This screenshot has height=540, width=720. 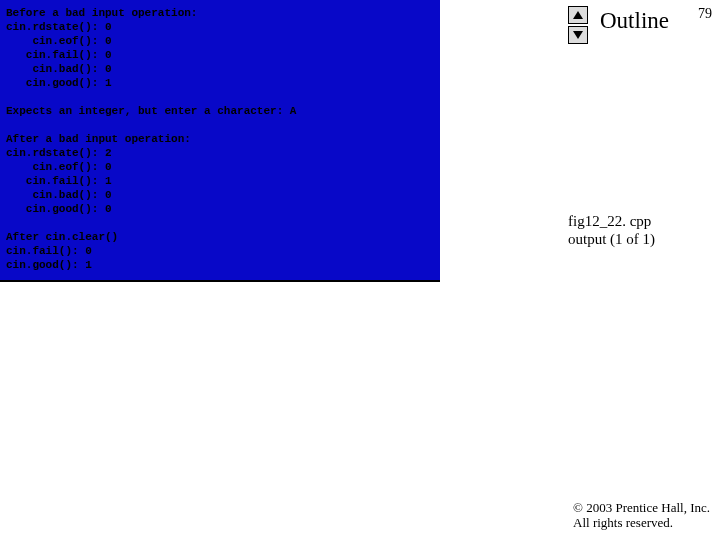 What do you see at coordinates (642, 508) in the screenshot?
I see `copyright-line1: © 2003 Prentice Hall, Inc.` at bounding box center [642, 508].